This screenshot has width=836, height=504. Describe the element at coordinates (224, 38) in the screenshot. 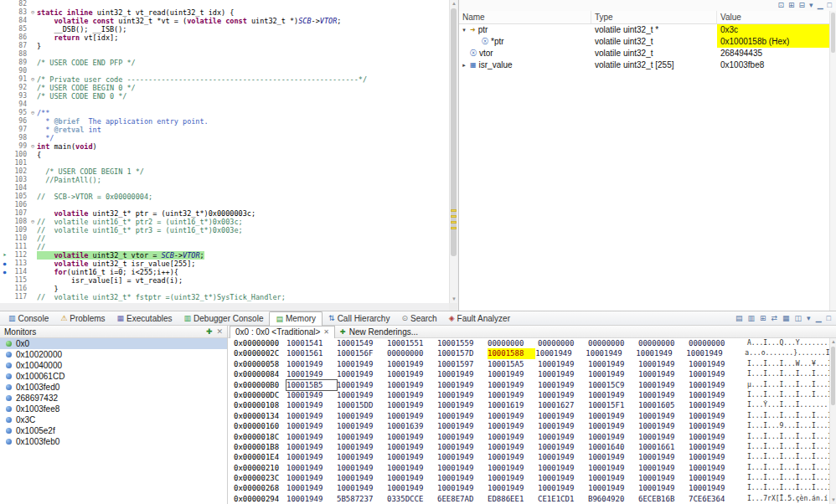

I see `code-line: 86 return vt[idx];` at that location.